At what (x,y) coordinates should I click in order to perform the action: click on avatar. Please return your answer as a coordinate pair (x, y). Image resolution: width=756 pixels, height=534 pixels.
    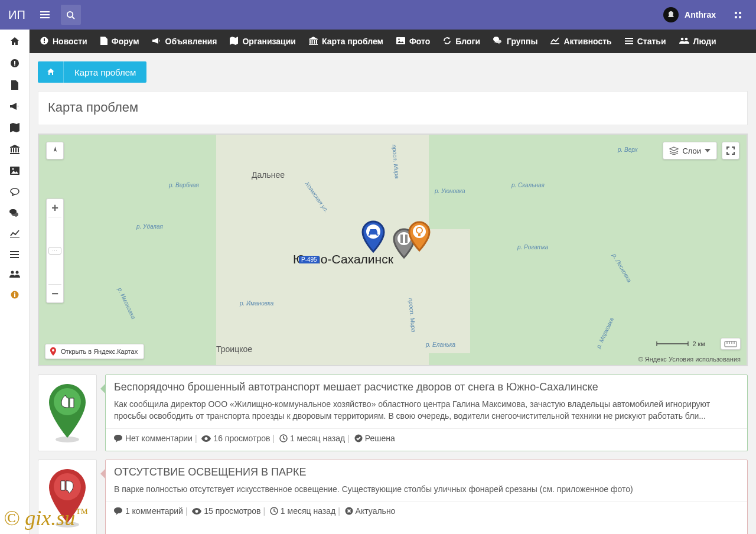
    Looking at the image, I should click on (671, 15).